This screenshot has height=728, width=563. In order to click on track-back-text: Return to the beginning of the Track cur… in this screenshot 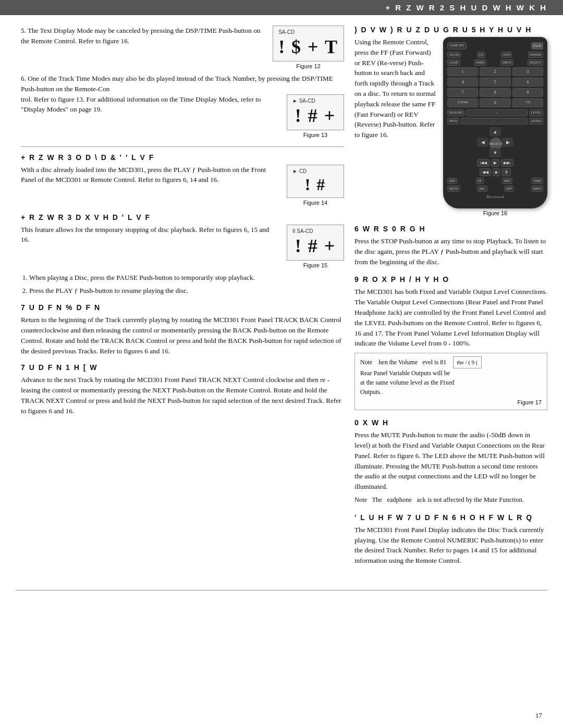, I will do `click(182, 336)`.